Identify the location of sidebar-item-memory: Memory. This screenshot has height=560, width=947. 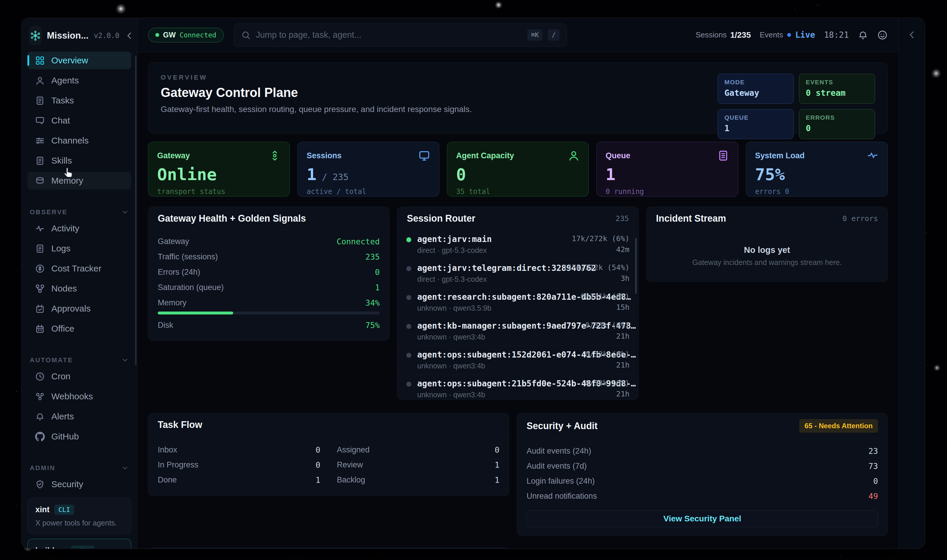
(79, 180).